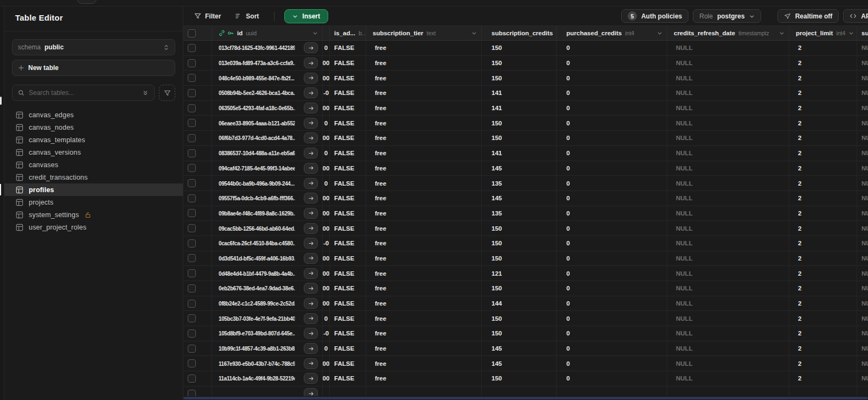 This screenshot has width=868, height=400. I want to click on chevrons-down-icon, so click(145, 93).